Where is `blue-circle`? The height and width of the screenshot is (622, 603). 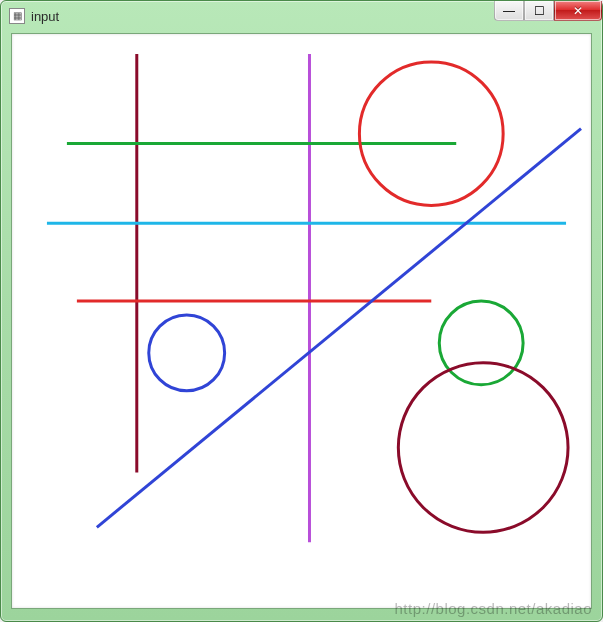 blue-circle is located at coordinates (187, 353).